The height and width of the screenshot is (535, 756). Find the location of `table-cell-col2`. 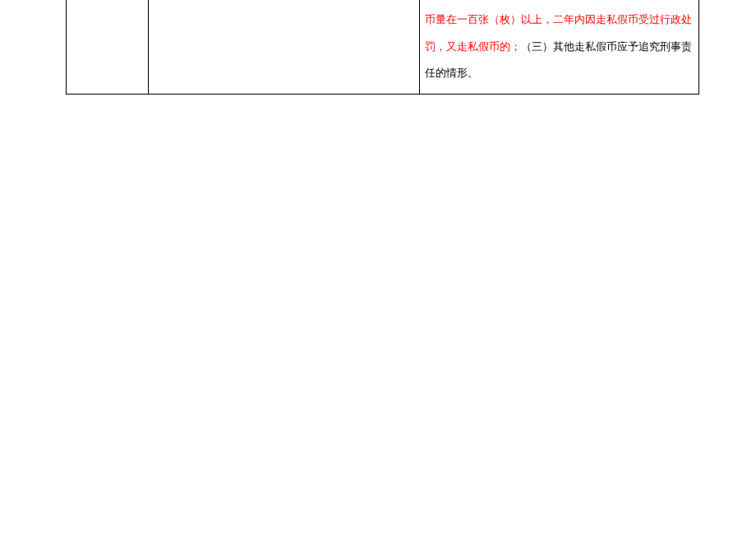

table-cell-col2 is located at coordinates (284, 47).